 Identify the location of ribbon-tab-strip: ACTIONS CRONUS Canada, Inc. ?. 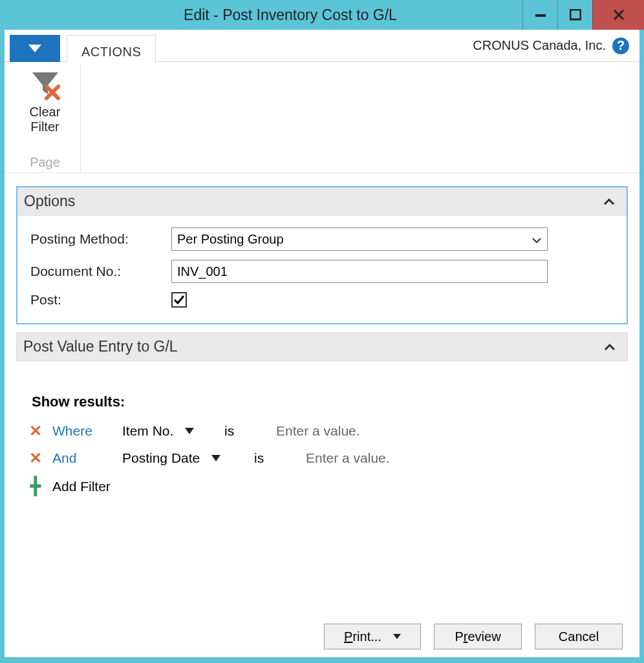
(322, 46).